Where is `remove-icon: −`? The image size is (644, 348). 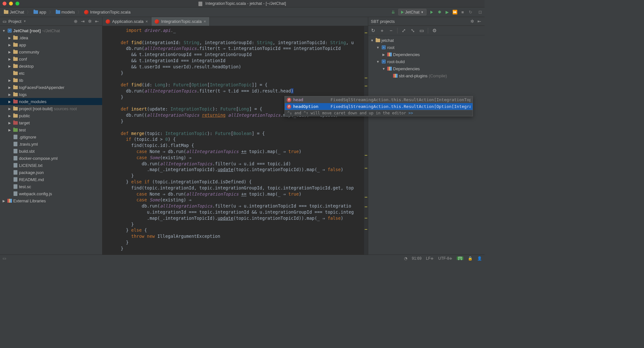 remove-icon: − is located at coordinates (391, 31).